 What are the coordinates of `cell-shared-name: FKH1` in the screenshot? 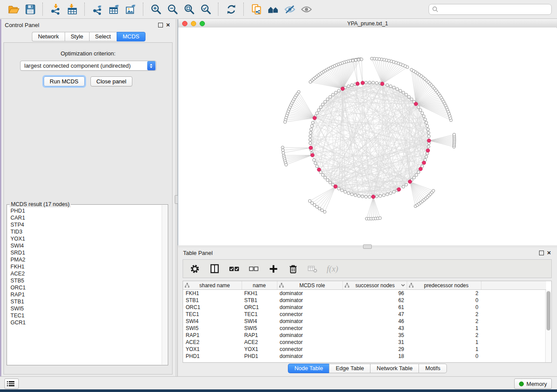 It's located at (212, 293).